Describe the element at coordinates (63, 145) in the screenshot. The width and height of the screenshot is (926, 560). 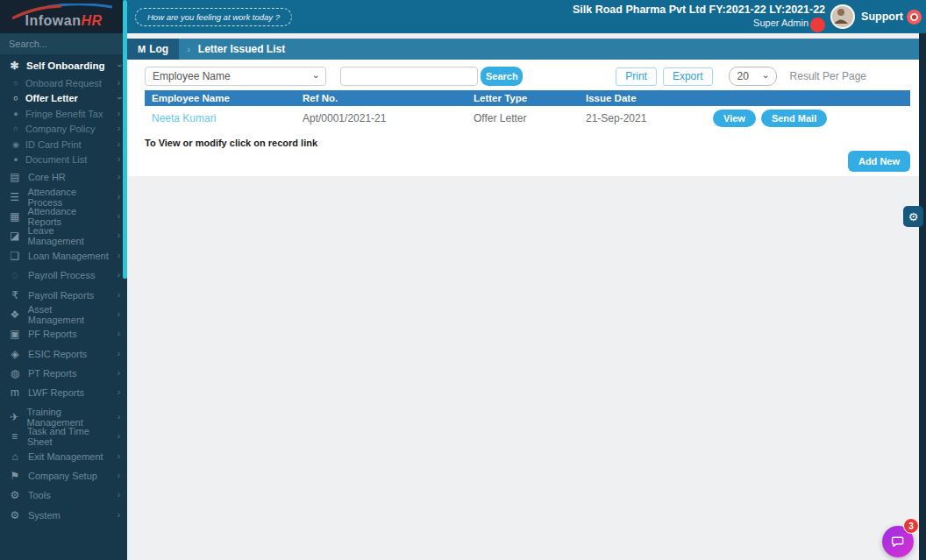
I see `sidebar-item-id-card-print: ◉ID Card Print›` at that location.